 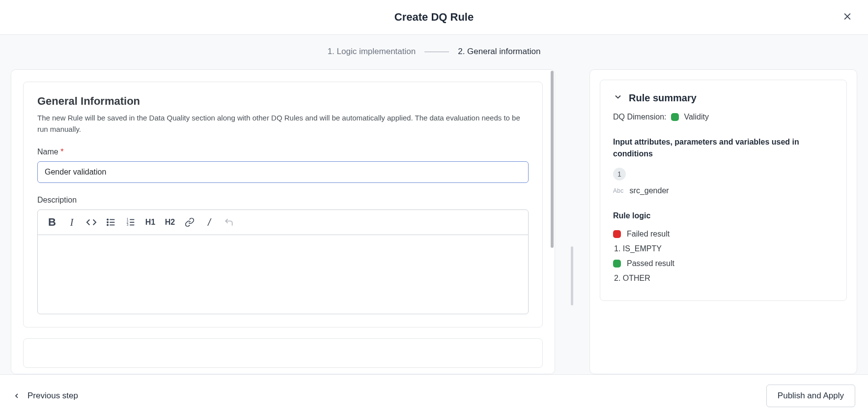 What do you see at coordinates (17, 396) in the screenshot?
I see `chevron-left-icon` at bounding box center [17, 396].